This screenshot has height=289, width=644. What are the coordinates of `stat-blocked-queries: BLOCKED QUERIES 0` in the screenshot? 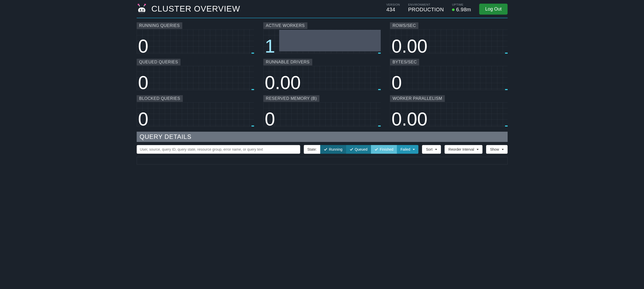 It's located at (195, 111).